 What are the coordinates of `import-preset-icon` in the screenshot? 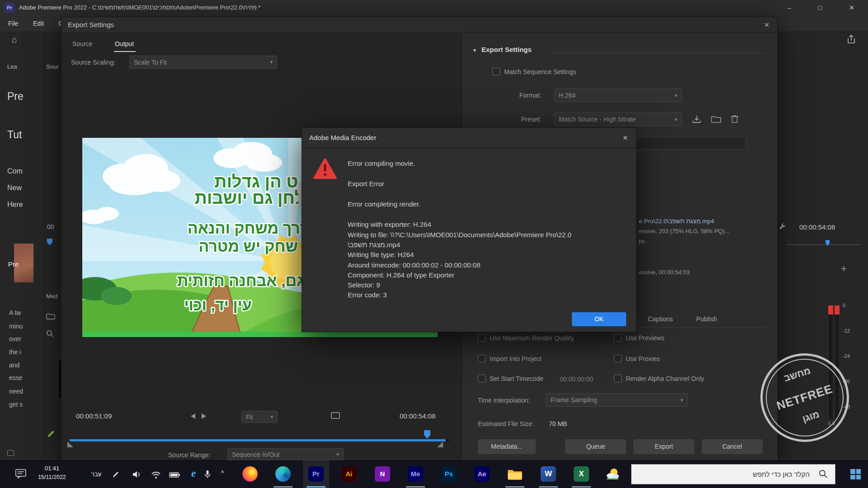 It's located at (716, 120).